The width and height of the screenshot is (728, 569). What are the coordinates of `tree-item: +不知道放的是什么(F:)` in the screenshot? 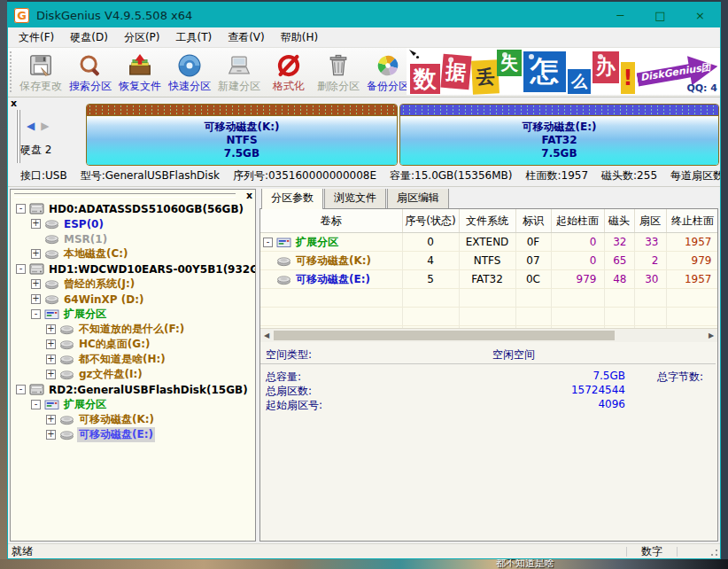 It's located at (133, 330).